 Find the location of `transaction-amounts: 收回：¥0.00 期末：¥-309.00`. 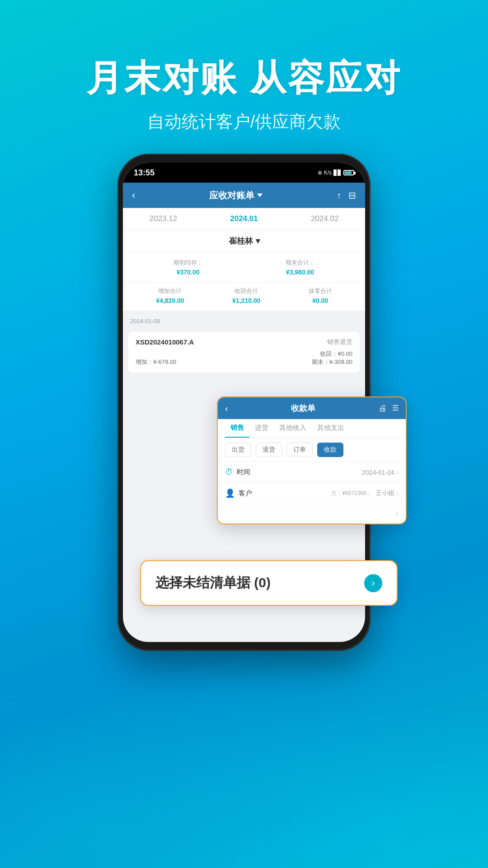

transaction-amounts: 收回：¥0.00 期末：¥-309.00 is located at coordinates (332, 358).